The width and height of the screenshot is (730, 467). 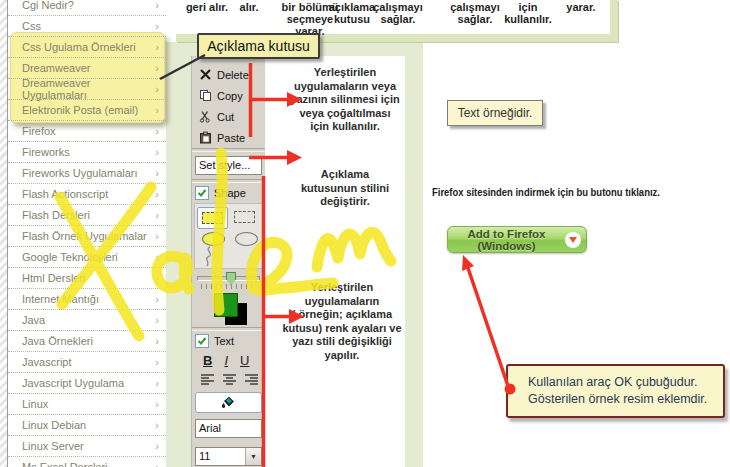 I want to click on sidebar-item: Java Örnekleri›, so click(x=87, y=342).